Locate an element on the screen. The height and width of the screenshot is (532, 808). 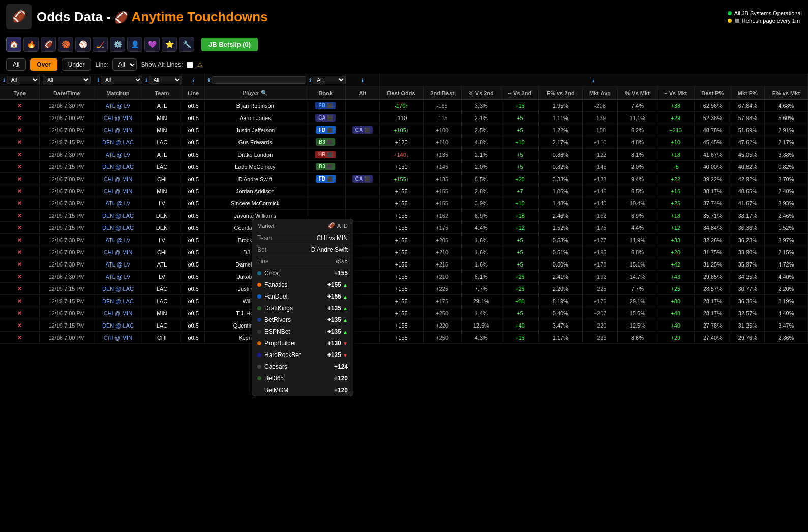
book-badge: HR ⬛ is located at coordinates (325, 155).